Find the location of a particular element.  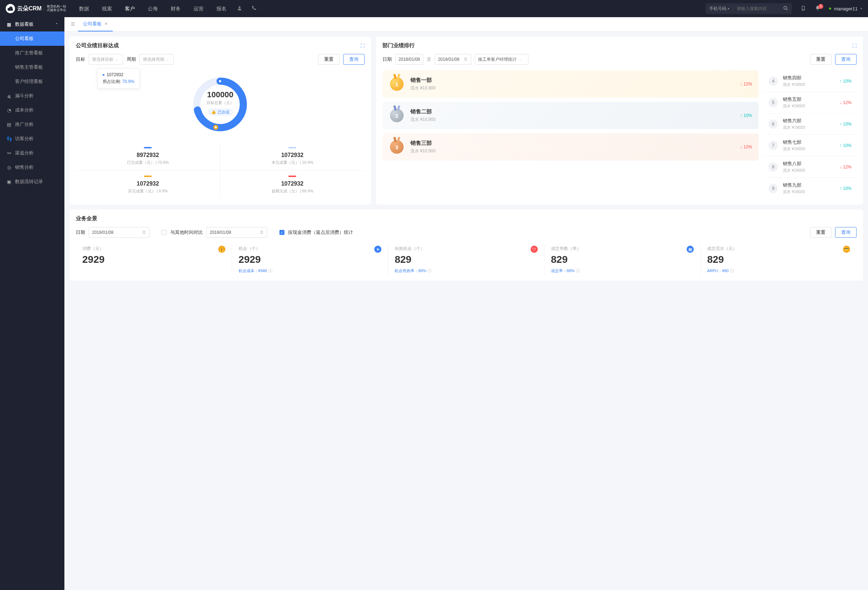

target-select: 请选择目标⌄ is located at coordinates (106, 59).